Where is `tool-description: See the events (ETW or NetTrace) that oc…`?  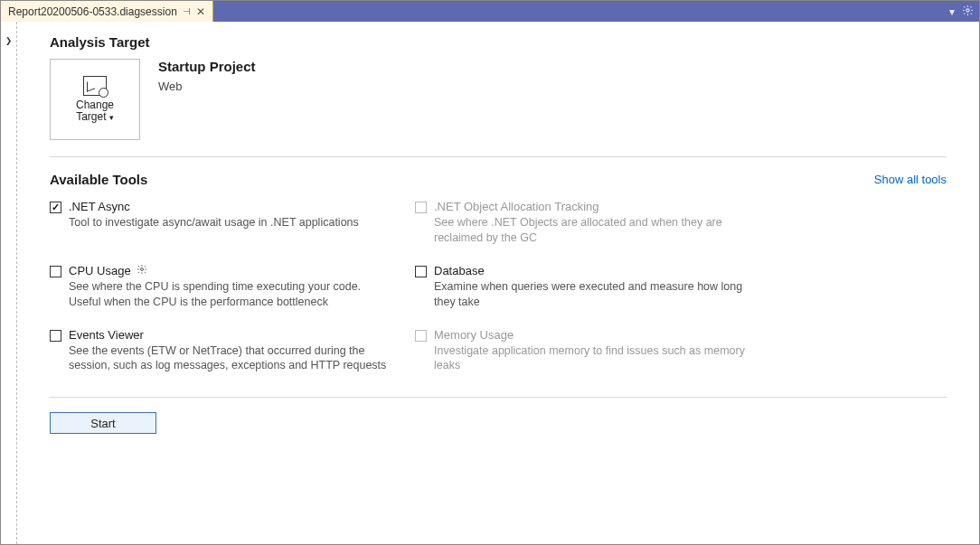
tool-description: See the events (ETW or NetTrace) that oc… is located at coordinates (231, 359).